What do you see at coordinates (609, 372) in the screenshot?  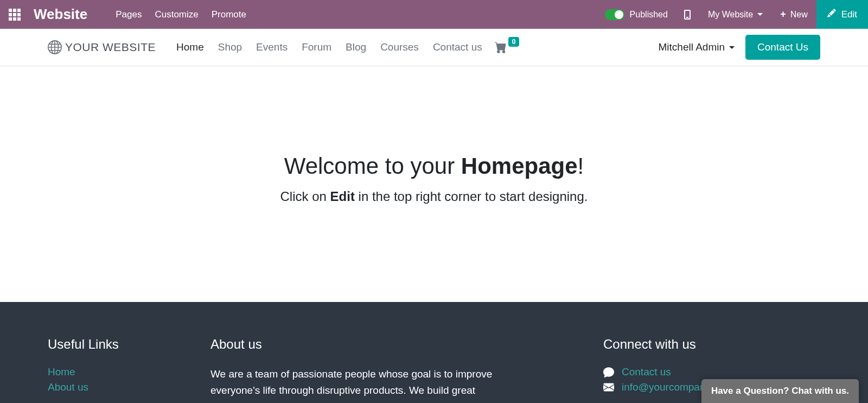 I see `chat-icon` at bounding box center [609, 372].